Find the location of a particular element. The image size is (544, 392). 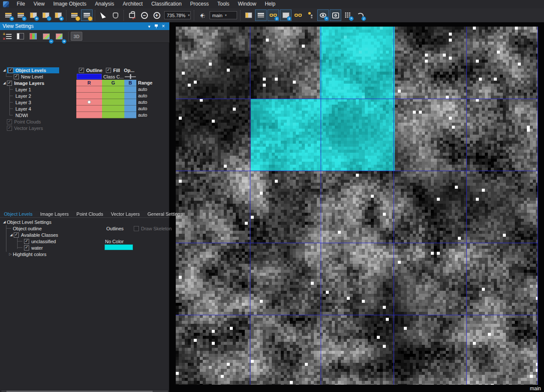

menu-view: View is located at coordinates (39, 4).